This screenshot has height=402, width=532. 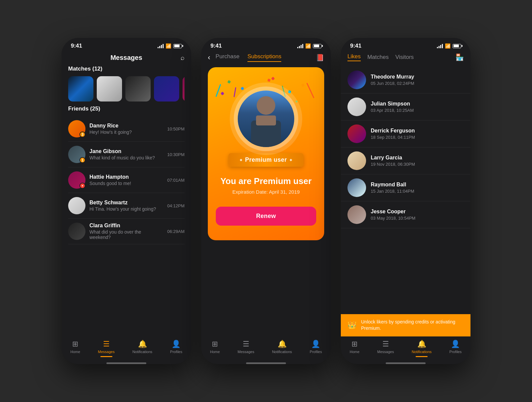 What do you see at coordinates (392, 83) in the screenshot?
I see `like-date-theodore: 05 Jun 2018, 02:24PM` at bounding box center [392, 83].